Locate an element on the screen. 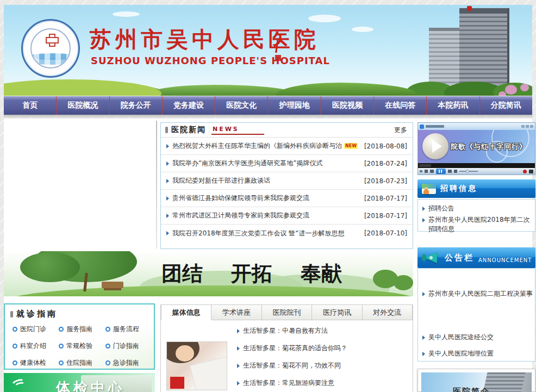 The width and height of the screenshot is (536, 392). slogan-word: 开拓 is located at coordinates (252, 274).